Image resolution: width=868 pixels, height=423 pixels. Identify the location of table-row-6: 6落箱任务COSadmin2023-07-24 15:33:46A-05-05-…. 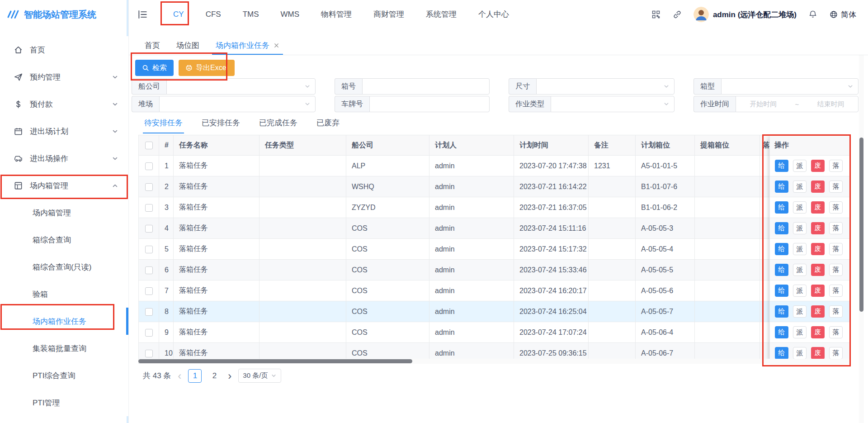
(495, 270).